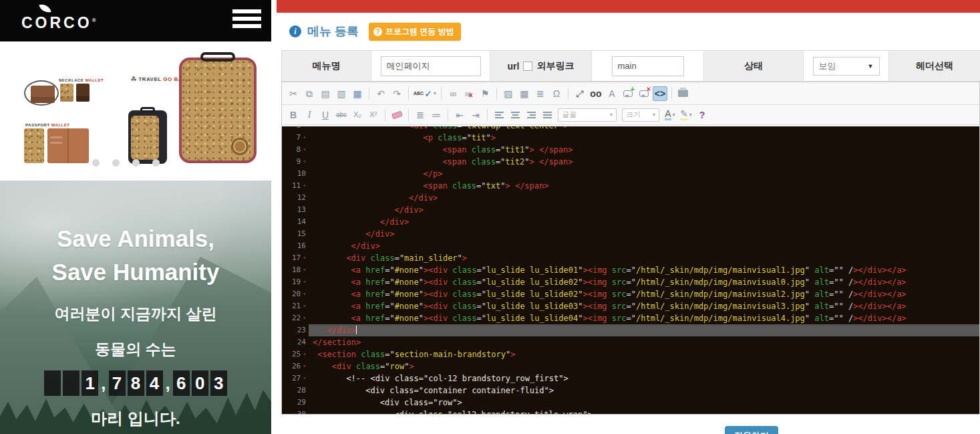 The image size is (980, 434). I want to click on brand-logo: CORCO®, so click(59, 17).